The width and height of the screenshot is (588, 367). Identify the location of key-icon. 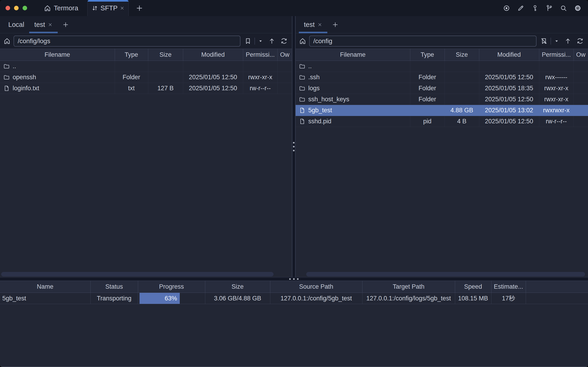
(535, 8).